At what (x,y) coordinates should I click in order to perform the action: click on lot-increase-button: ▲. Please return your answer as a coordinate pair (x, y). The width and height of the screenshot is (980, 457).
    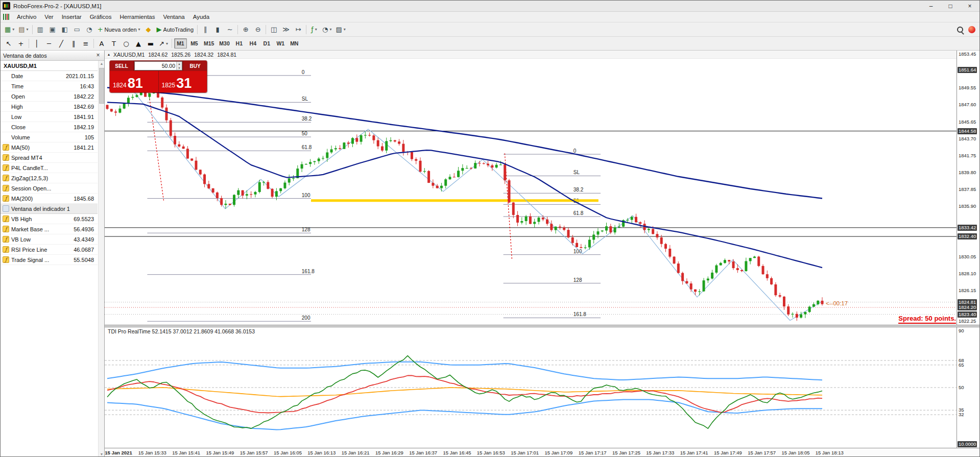
    Looking at the image, I should click on (179, 64).